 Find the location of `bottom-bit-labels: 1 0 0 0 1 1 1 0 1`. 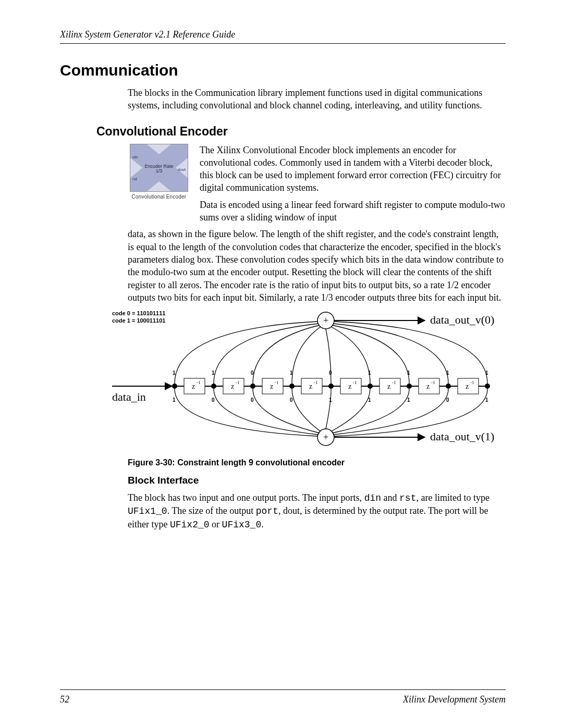

bottom-bit-labels: 1 0 0 0 1 1 1 0 1 is located at coordinates (331, 400).